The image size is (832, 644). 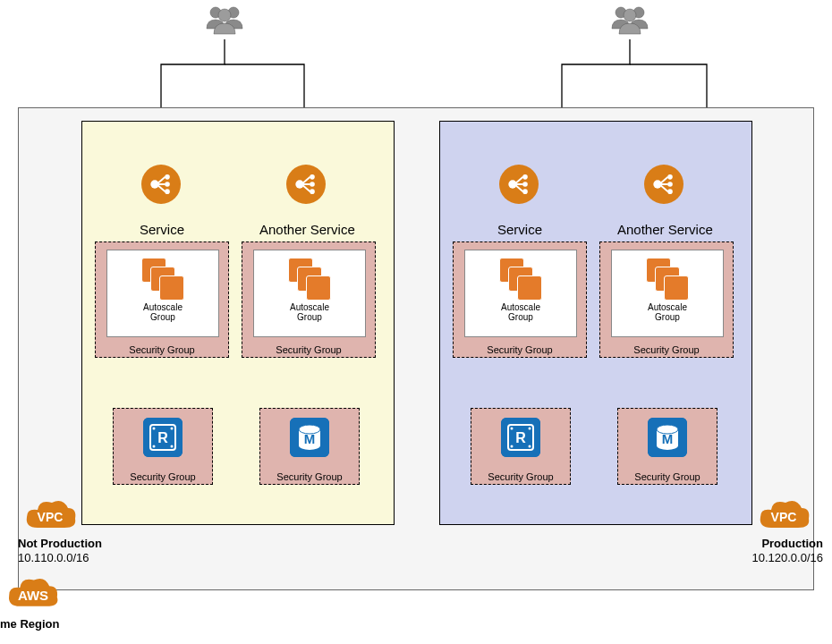 What do you see at coordinates (30, 624) in the screenshot?
I see `region-label: me Region` at bounding box center [30, 624].